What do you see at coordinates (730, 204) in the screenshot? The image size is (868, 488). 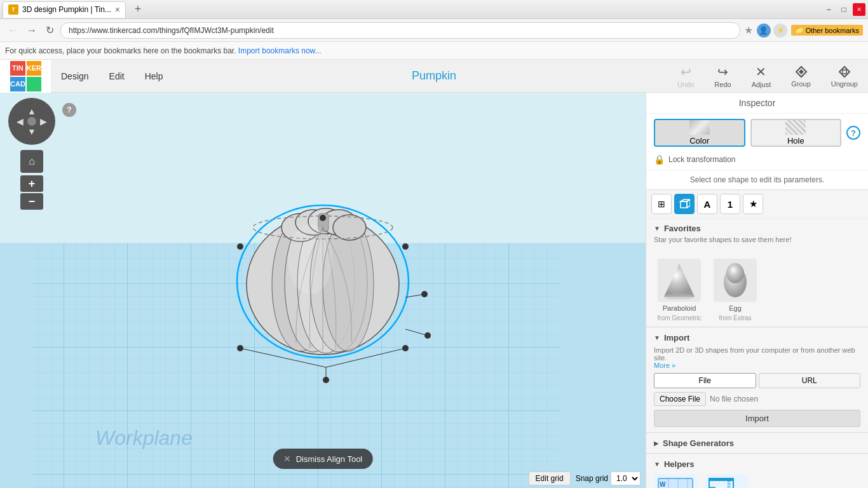 I see `number-view-btn: 1` at bounding box center [730, 204].